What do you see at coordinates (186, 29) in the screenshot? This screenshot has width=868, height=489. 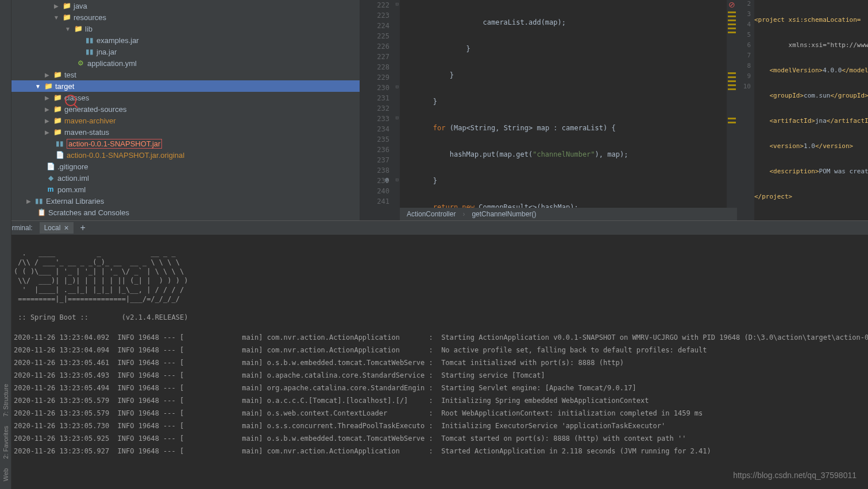 I see `tree-lib: ▼📁lib` at bounding box center [186, 29].